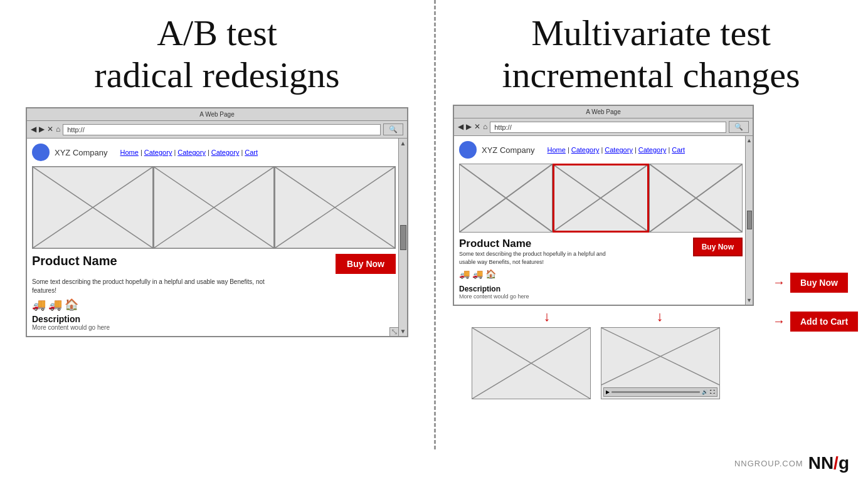 This screenshot has width=868, height=477. What do you see at coordinates (603, 205) in the screenshot?
I see `right-browser: A Web Page ◀ ▶ ✕ ⌂ 🔍` at bounding box center [603, 205].